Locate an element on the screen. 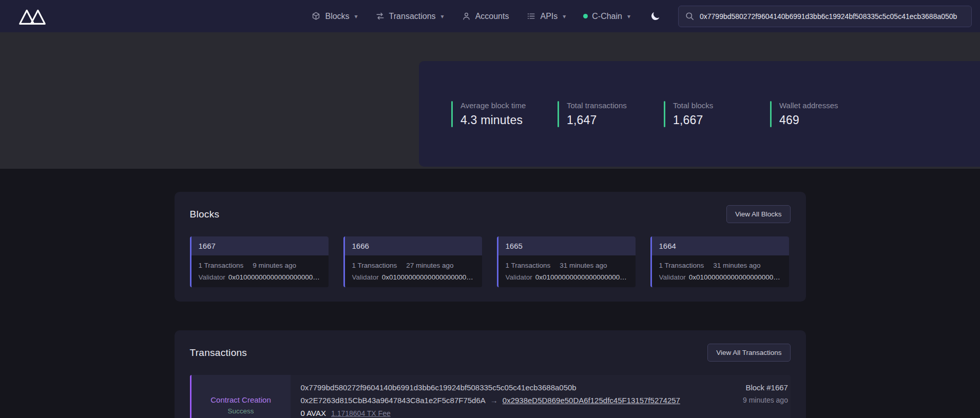 This screenshot has width=980, height=418. stat-label: Total blocks is located at coordinates (693, 106).